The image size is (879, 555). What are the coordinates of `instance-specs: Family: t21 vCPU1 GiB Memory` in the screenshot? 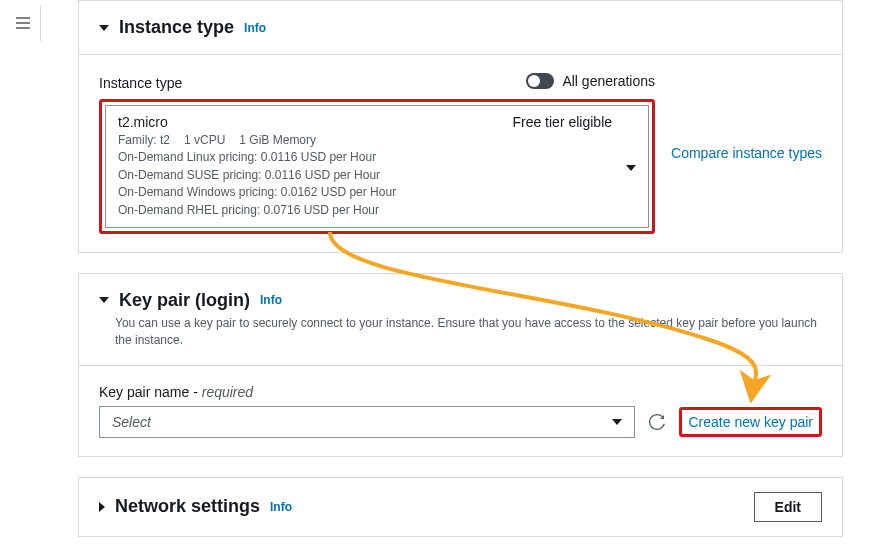 It's located at (365, 140).